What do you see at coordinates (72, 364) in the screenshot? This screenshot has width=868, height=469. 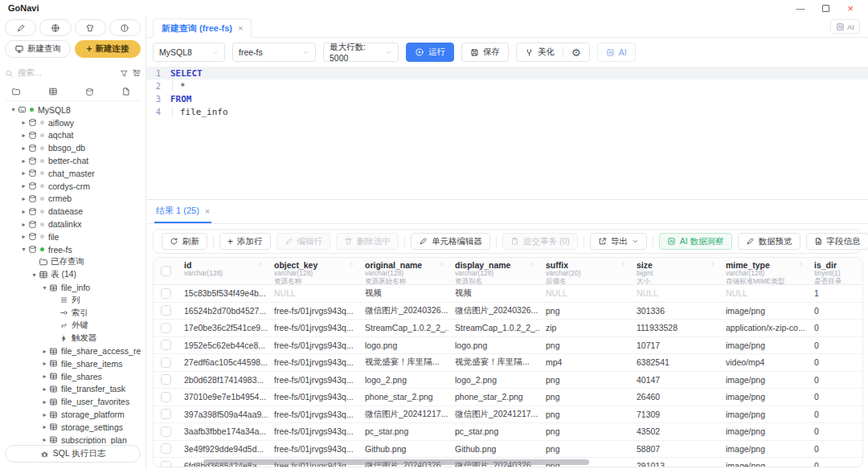 I see `tree-item-file_share_items: ▸file_share_items` at bounding box center [72, 364].